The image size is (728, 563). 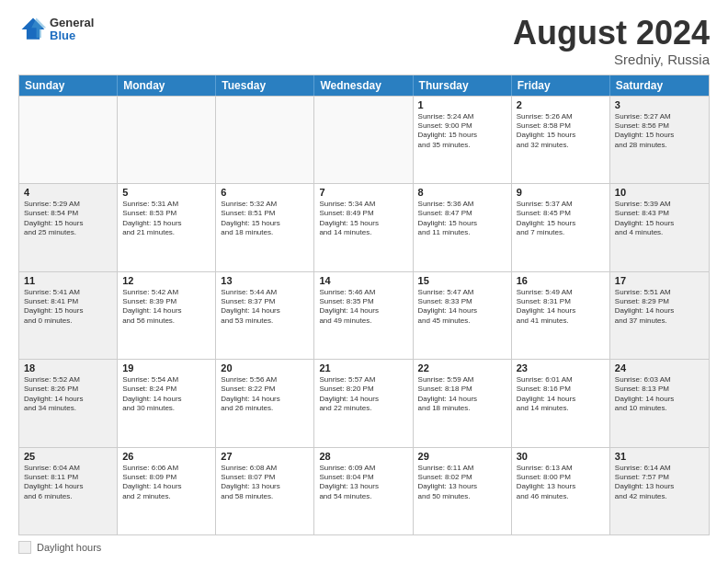 What do you see at coordinates (561, 368) in the screenshot?
I see `day-number: 23` at bounding box center [561, 368].